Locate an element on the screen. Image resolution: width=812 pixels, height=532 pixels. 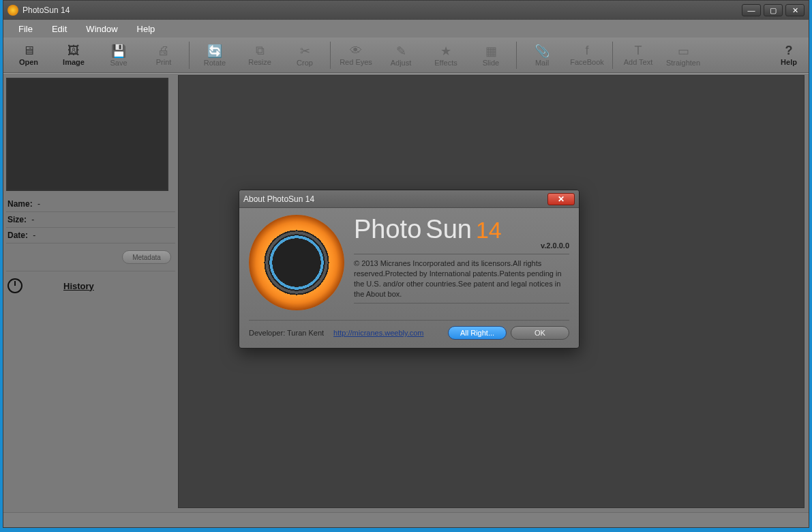
resize-icon: ⧉ is located at coordinates (260, 50).